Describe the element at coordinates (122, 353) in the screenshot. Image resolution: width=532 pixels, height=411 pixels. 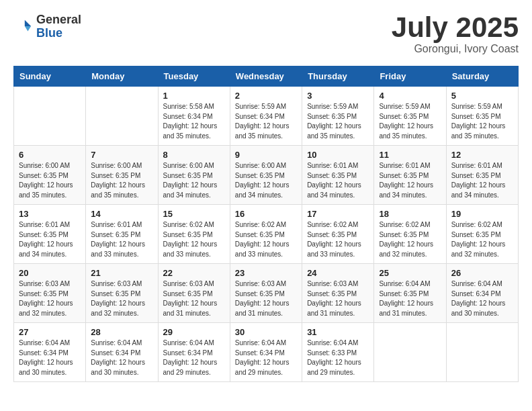
I see `calendar-cell: 28Sunrise: 6:04 AM Sunset: 6:34 PM Dayli…` at that location.